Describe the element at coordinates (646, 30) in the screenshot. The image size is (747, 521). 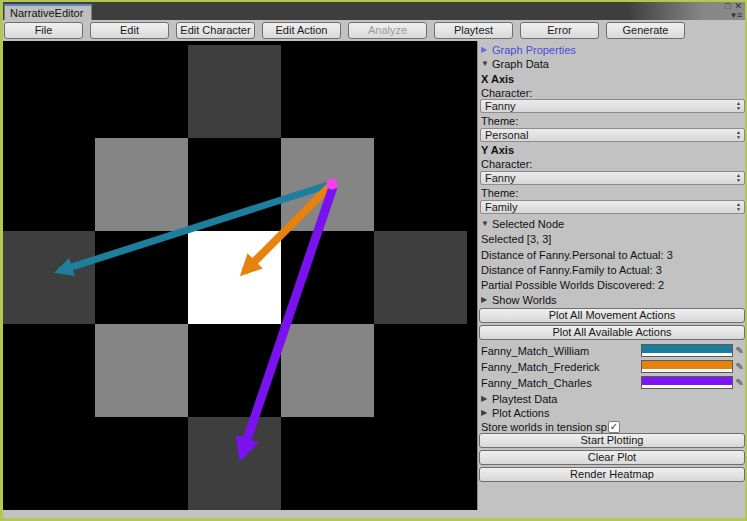
I see `generate-button: Generate` at that location.